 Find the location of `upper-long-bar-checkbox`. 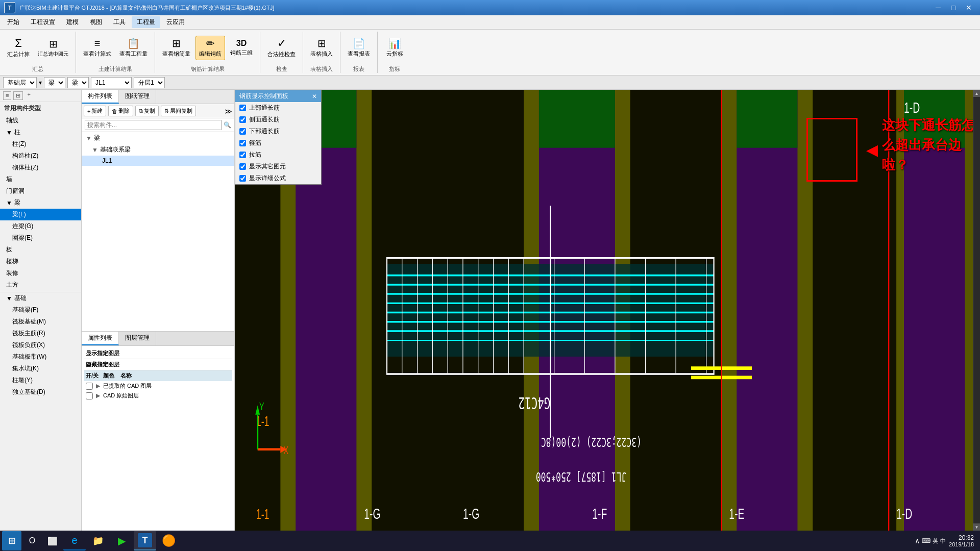

upper-long-bar-checkbox is located at coordinates (243, 108).